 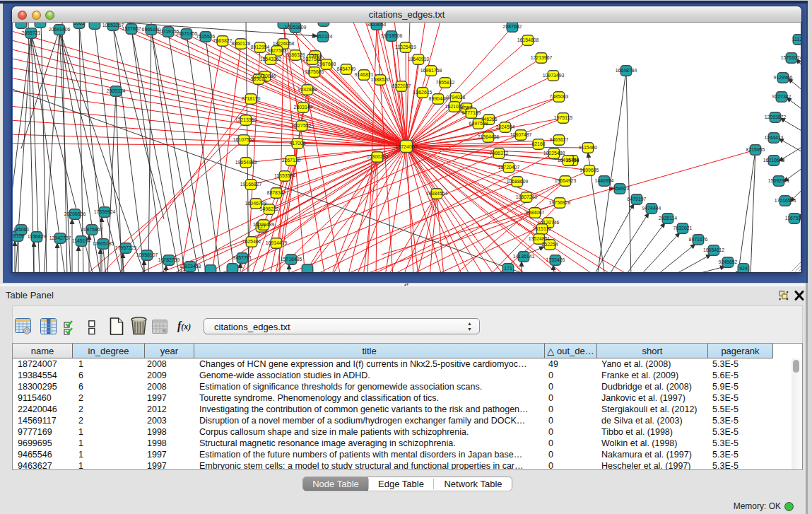 What do you see at coordinates (539, 144) in the screenshot?
I see `svg-text: 62160` at bounding box center [539, 144].